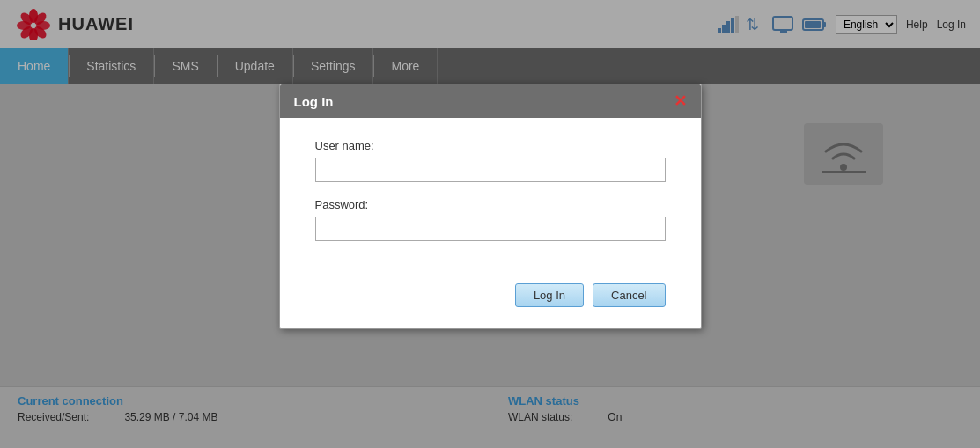 The image size is (980, 448). Describe the element at coordinates (490, 101) in the screenshot. I see `modal-header: Log In ✕` at that location.